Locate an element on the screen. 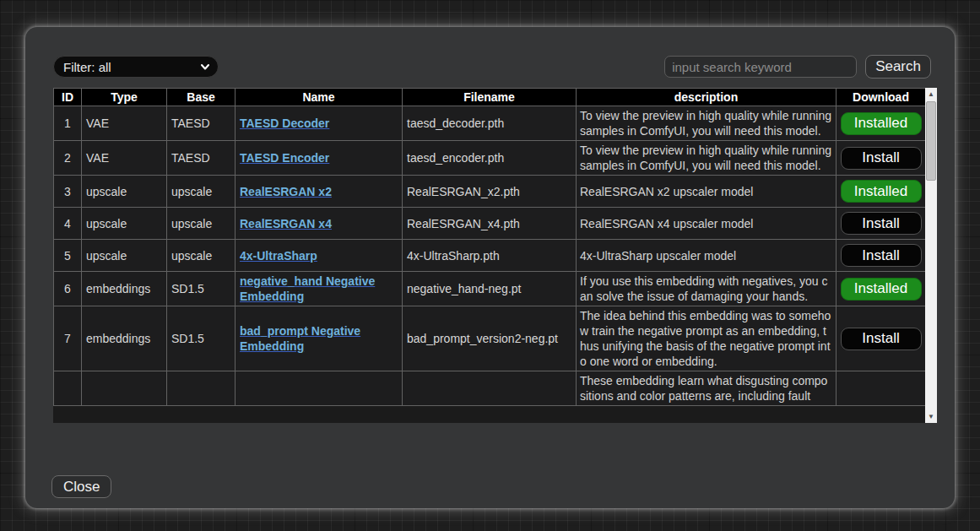 The image size is (980, 531). cell-id: 4 is located at coordinates (68, 224).